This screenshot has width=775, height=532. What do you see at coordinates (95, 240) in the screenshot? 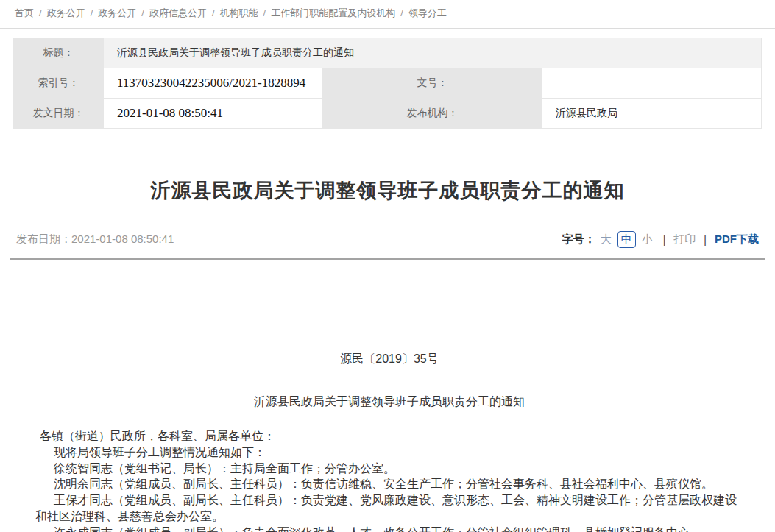
I see `publish-date: 发布日期：2021-01-08 08:50:41` at bounding box center [95, 240].